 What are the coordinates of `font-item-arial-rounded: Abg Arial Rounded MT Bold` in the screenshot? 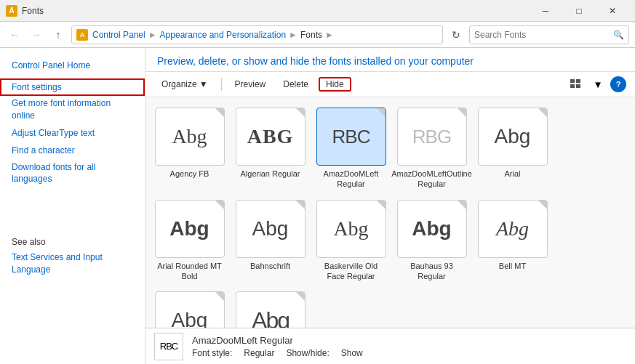 It's located at (189, 241).